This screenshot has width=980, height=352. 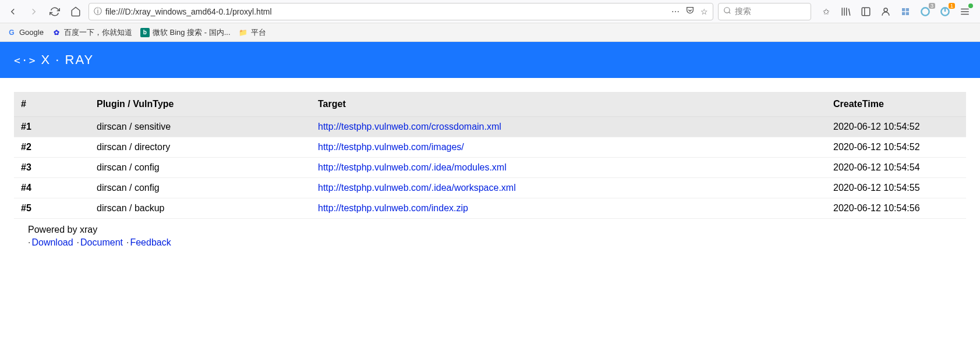 What do you see at coordinates (76, 12) in the screenshot?
I see `home-button` at bounding box center [76, 12].